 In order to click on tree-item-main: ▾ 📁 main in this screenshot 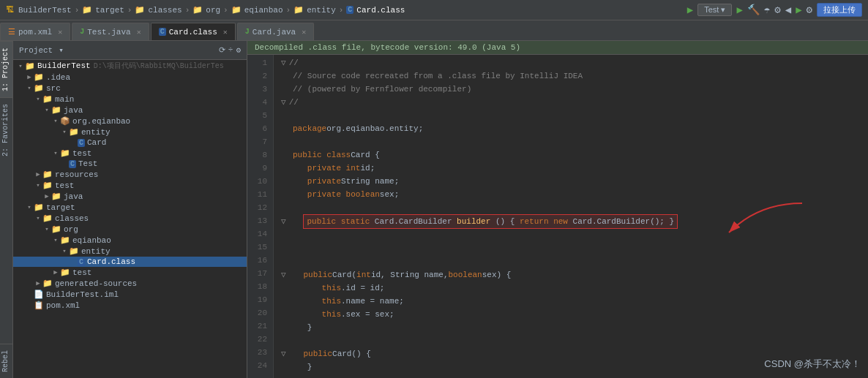, I will do `click(130, 99)`.